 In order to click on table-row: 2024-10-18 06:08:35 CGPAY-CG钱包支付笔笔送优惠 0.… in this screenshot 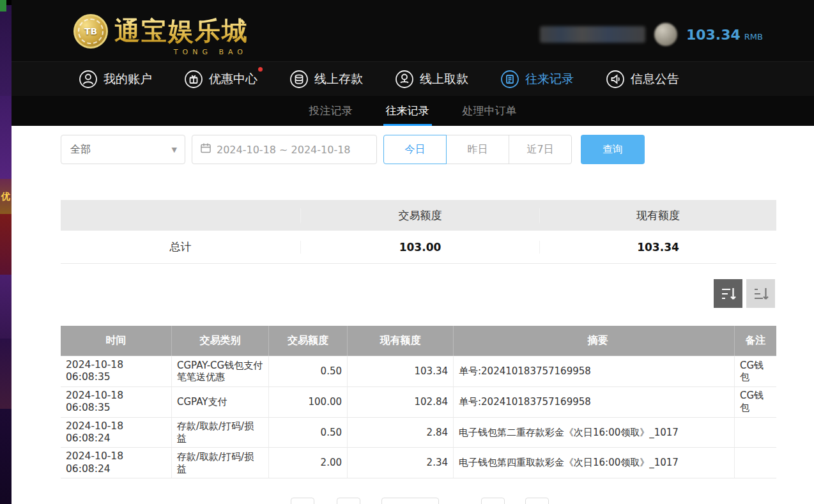, I will do `click(419, 371)`.